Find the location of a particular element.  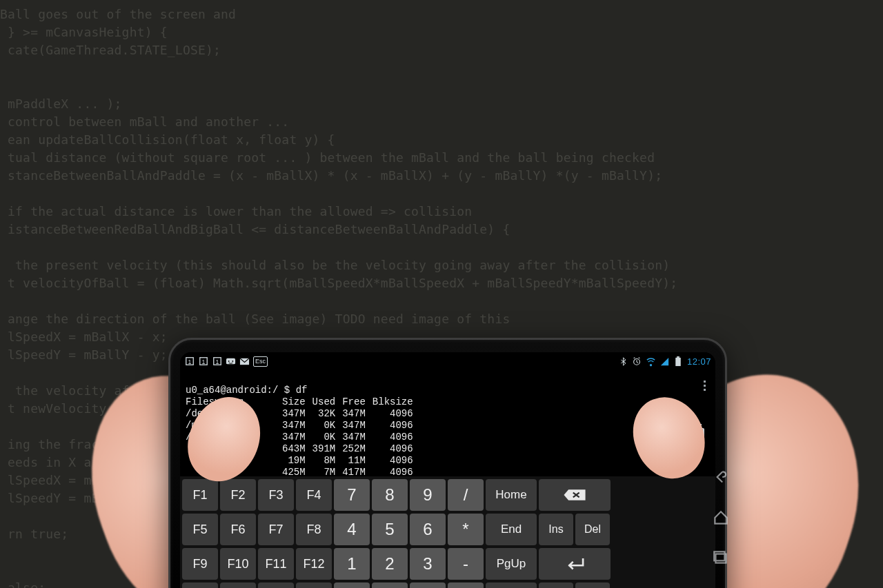

key-multiply: * is located at coordinates (466, 529).